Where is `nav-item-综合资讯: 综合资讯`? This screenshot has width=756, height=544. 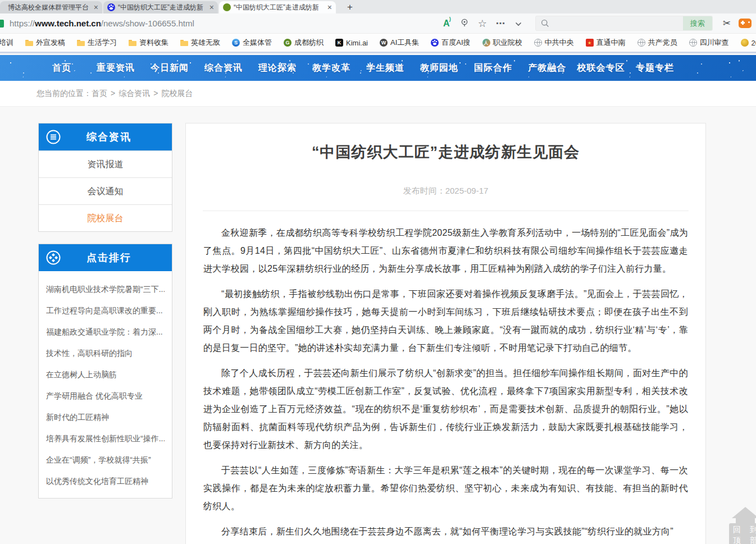 nav-item-综合资讯: 综合资讯 is located at coordinates (224, 68).